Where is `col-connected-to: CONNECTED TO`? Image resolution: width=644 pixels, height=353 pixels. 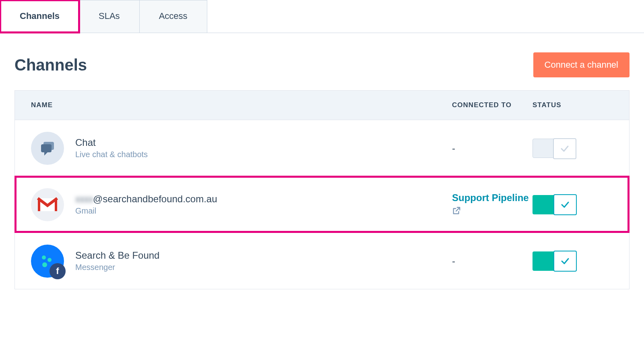
col-connected-to: CONNECTED TO is located at coordinates (492, 105).